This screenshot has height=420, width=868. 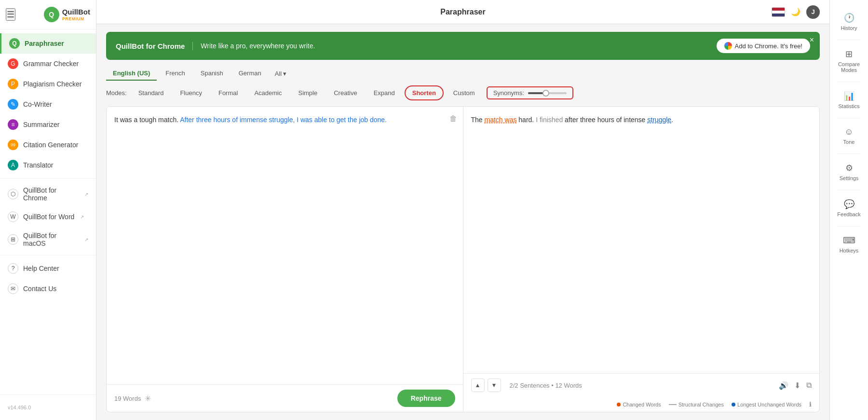 I want to click on tab-lang-all: All ▾, so click(x=281, y=73).